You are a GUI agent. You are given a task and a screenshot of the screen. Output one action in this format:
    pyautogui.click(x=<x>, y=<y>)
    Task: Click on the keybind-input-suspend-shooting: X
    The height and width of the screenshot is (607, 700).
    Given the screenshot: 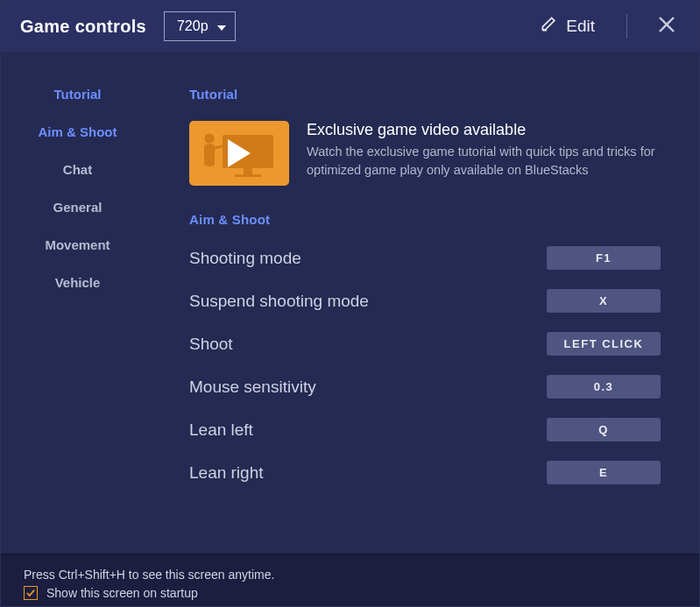 What is the action you would take?
    pyautogui.click(x=604, y=301)
    